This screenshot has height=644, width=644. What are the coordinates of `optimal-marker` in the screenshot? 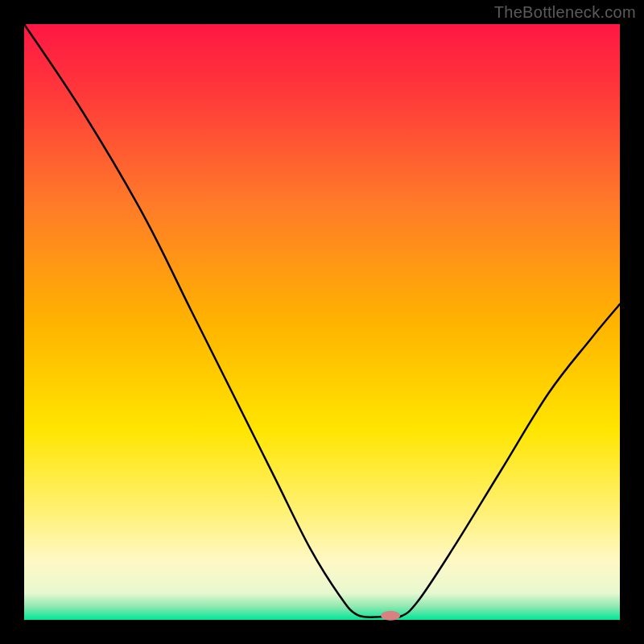 It's located at (390, 616).